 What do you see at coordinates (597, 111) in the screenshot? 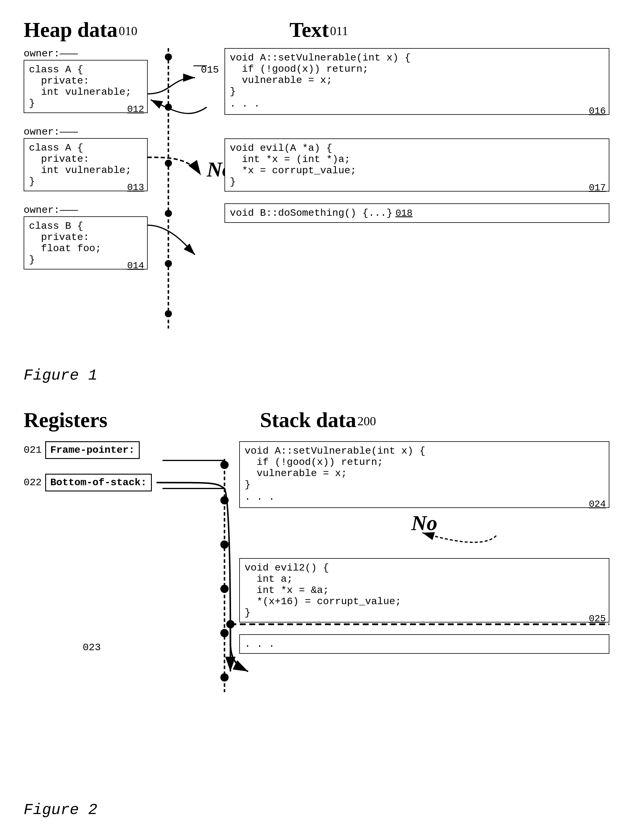
I see `ref-016: 016` at bounding box center [597, 111].